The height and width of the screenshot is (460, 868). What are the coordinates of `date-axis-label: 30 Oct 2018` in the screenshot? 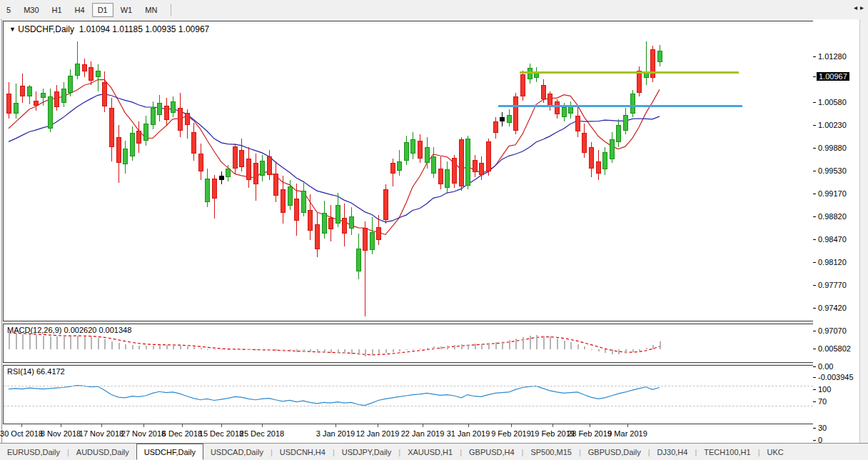 It's located at (21, 434).